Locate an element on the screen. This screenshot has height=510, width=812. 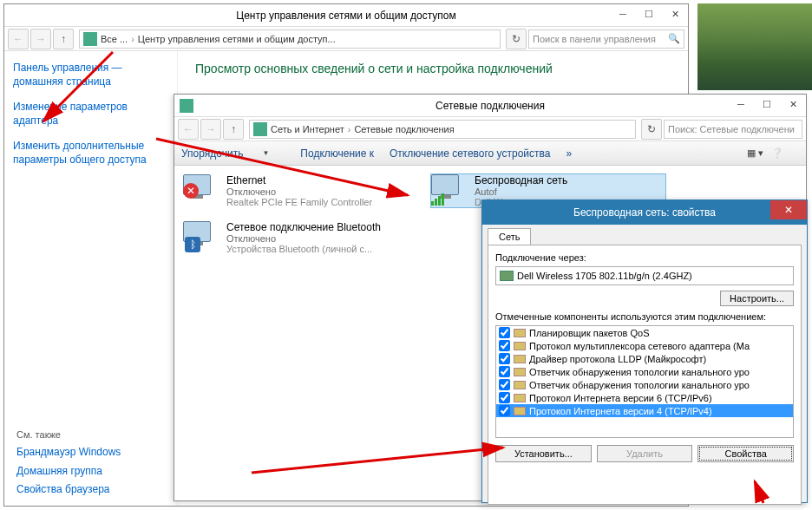
win3-titlebar: Беспроводная сеть: свойства ✕ is located at coordinates (645, 212).